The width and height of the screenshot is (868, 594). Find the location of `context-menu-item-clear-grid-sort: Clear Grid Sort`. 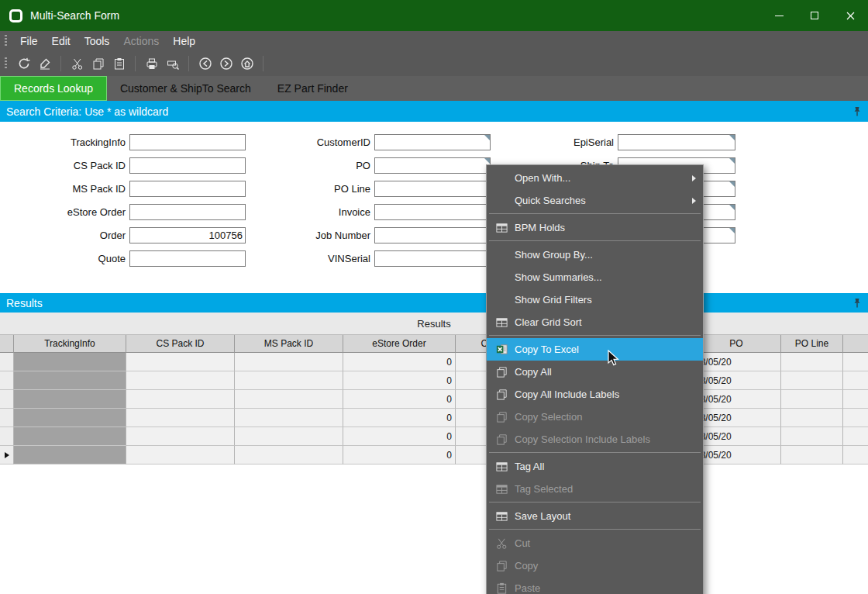

context-menu-item-clear-grid-sort: Clear Grid Sort is located at coordinates (595, 323).